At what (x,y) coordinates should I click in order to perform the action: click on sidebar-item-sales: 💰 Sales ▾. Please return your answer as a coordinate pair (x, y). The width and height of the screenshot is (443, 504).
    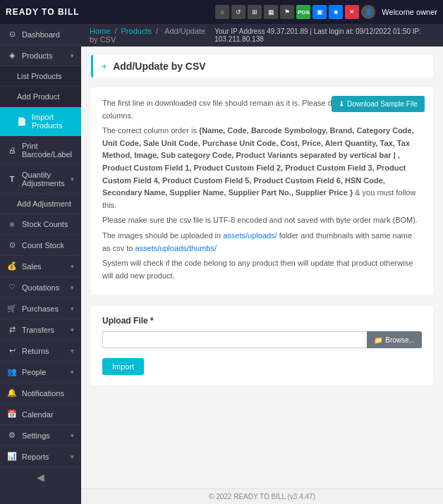
    Looking at the image, I should click on (41, 266).